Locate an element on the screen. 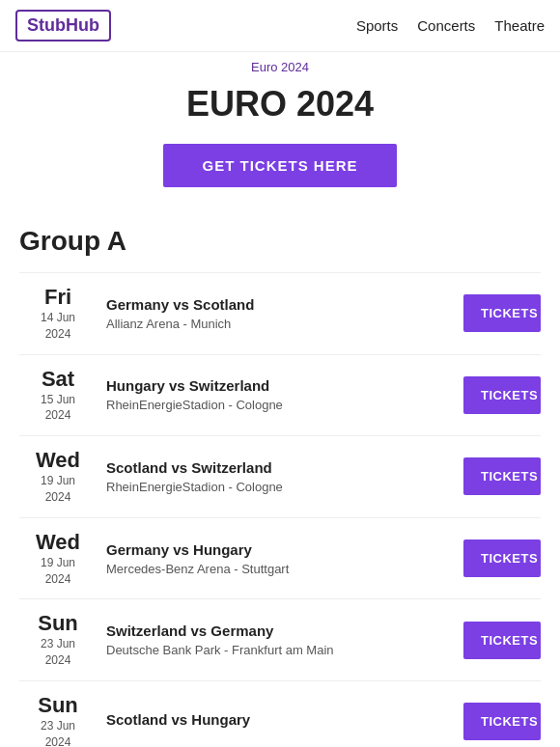 This screenshot has height=747, width=560. nav-item-theatre: Theatre is located at coordinates (519, 25).